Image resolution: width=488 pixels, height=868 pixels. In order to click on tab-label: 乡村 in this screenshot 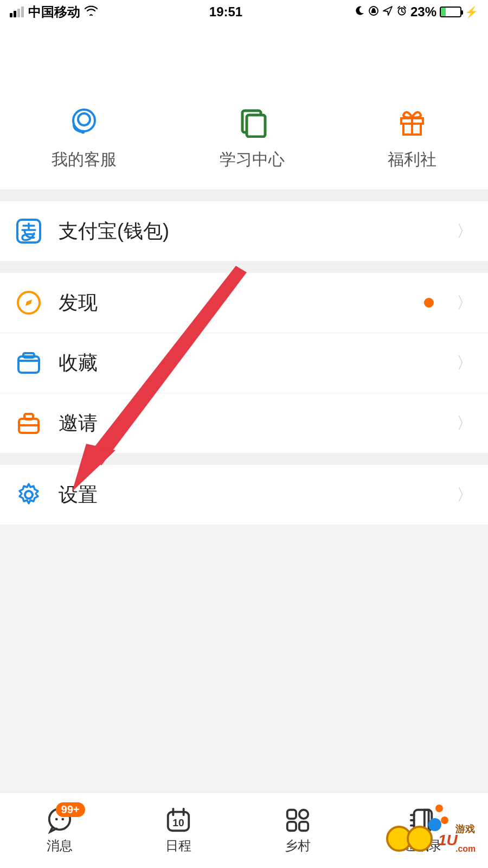, I will do `click(298, 846)`.